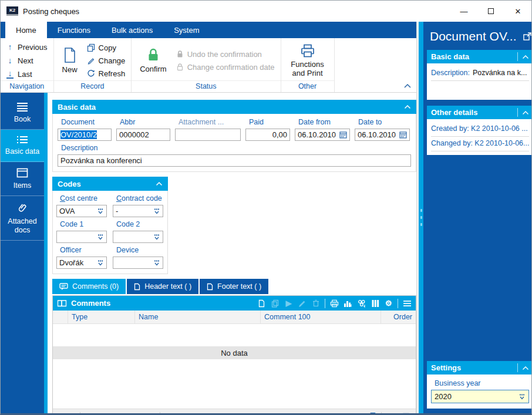 This screenshot has height=415, width=532. I want to click on lock-gray-icon, so click(180, 54).